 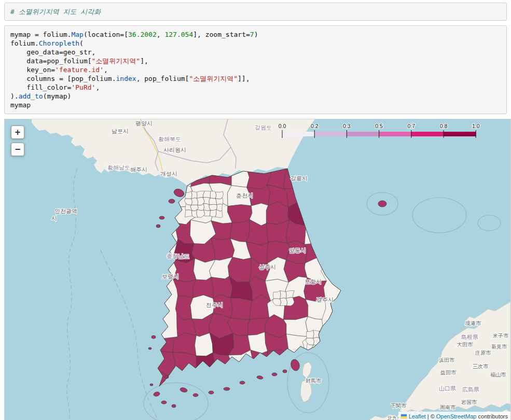 What do you see at coordinates (298, 250) in the screenshot?
I see `map-label: 안동시` at bounding box center [298, 250].